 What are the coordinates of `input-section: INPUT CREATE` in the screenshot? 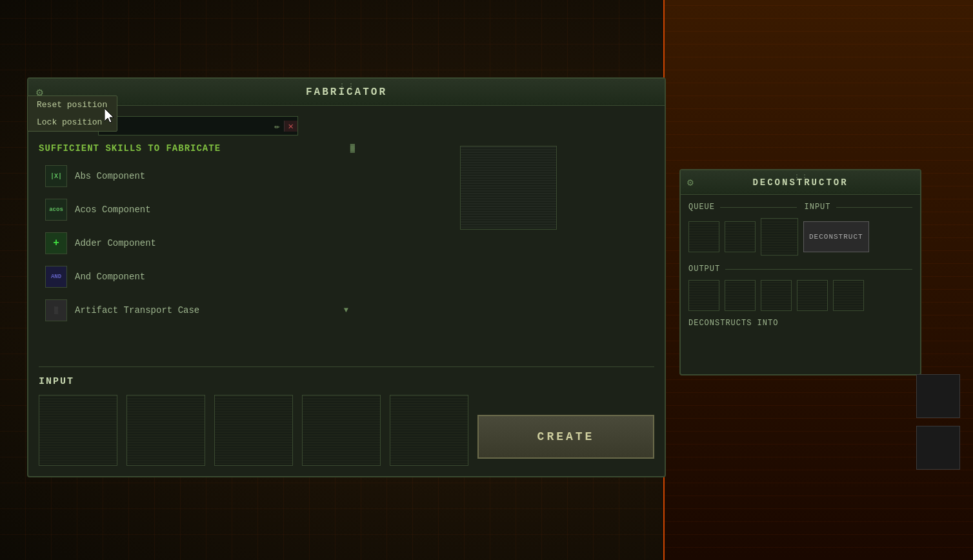 It's located at (346, 416).